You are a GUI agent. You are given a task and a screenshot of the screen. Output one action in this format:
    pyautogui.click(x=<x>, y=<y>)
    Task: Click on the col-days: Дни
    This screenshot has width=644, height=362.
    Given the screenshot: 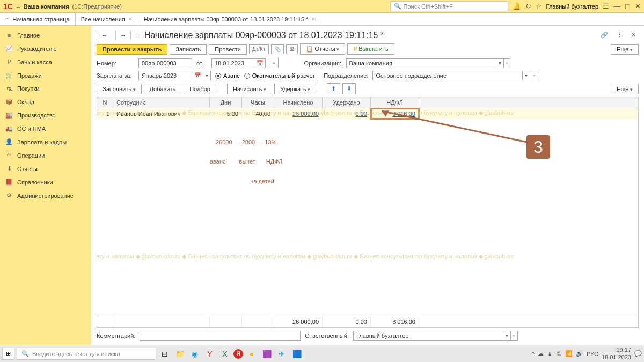 What is the action you would take?
    pyautogui.click(x=226, y=102)
    